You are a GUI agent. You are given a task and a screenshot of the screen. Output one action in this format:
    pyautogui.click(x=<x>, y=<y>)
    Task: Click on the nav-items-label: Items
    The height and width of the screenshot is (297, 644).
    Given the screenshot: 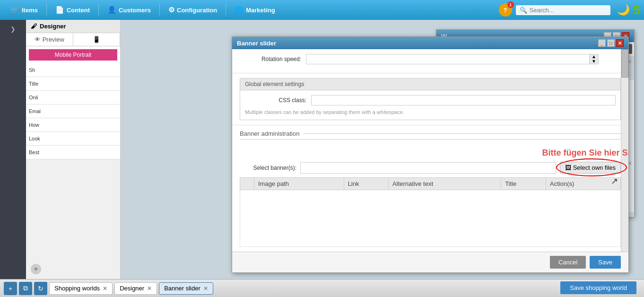 What is the action you would take?
    pyautogui.click(x=30, y=10)
    